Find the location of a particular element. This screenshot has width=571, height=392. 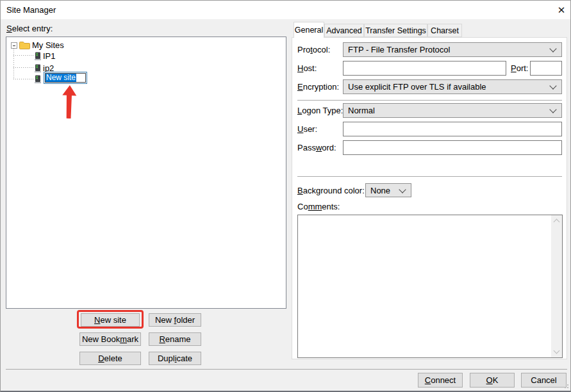

footer-separator is located at coordinates (286, 369).